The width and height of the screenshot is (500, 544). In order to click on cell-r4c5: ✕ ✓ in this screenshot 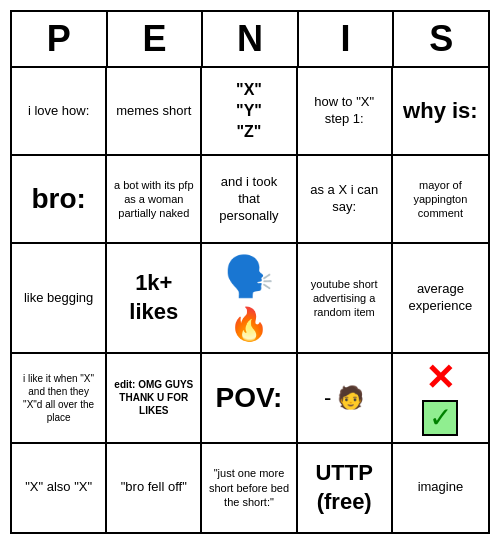, I will do `click(440, 399)`.